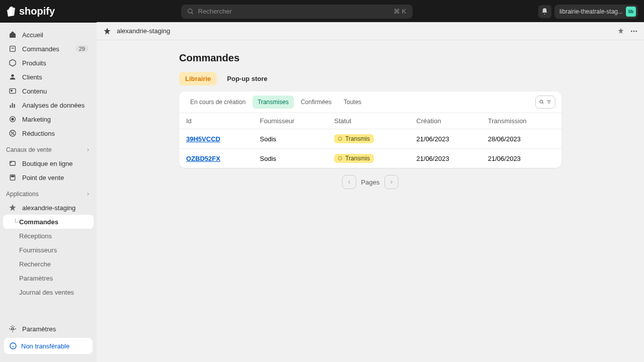 The width and height of the screenshot is (644, 362). What do you see at coordinates (13, 91) in the screenshot?
I see `content-icon` at bounding box center [13, 91].